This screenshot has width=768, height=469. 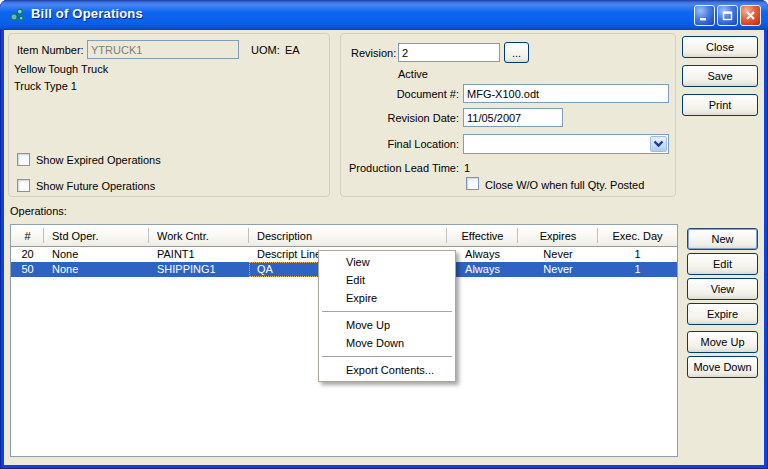 I want to click on menu-item-move-up: Move Up, so click(x=387, y=325).